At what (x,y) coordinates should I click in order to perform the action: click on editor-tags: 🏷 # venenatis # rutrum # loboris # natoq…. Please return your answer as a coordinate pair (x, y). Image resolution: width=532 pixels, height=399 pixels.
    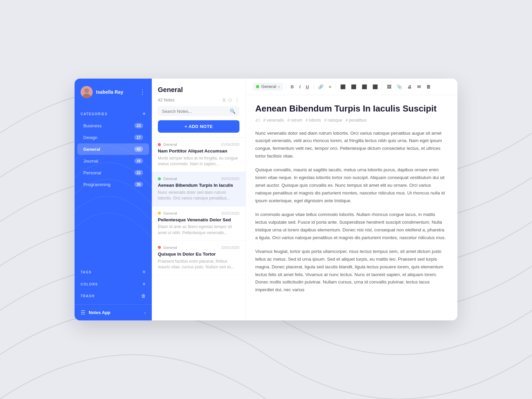
    Looking at the image, I should click on (352, 120).